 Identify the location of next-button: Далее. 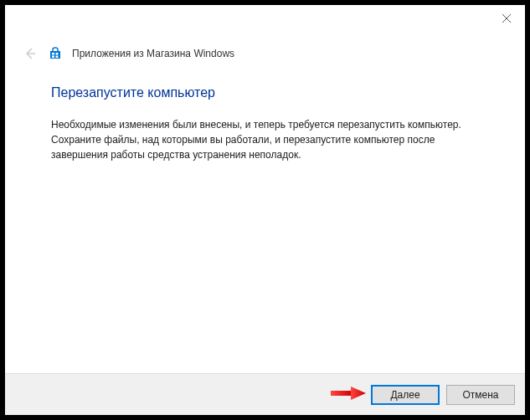
(405, 395).